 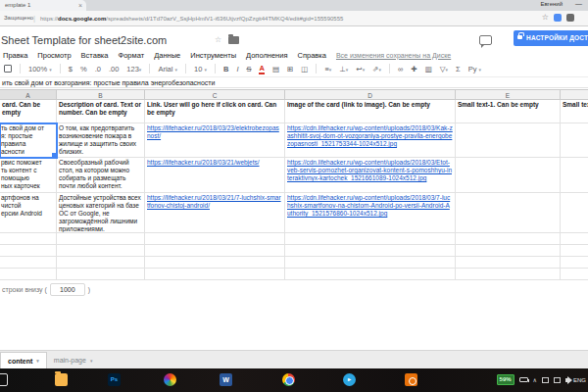 What do you see at coordinates (551, 38) in the screenshot?
I see `share-button: НАСТРОЙКИ ДОСТУПА` at bounding box center [551, 38].